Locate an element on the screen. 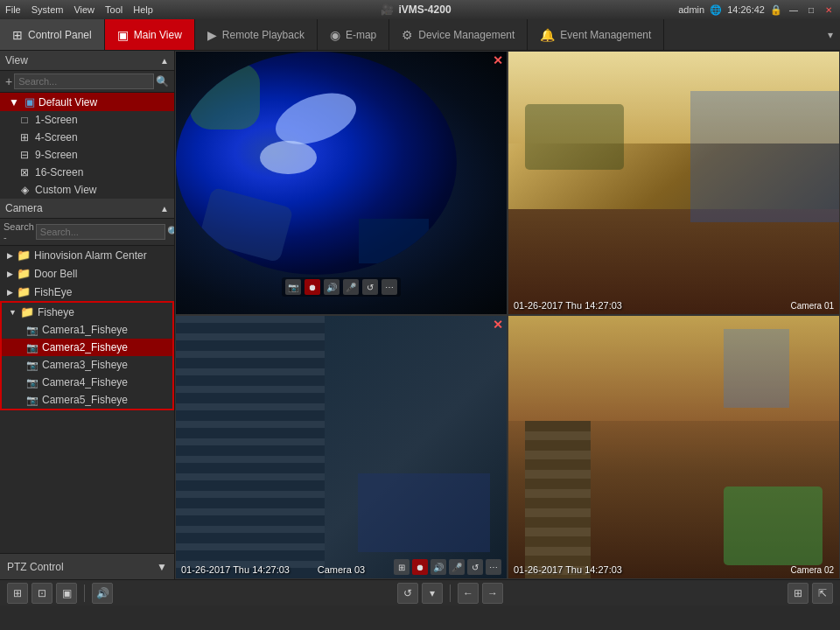 This screenshot has width=840, height=630. cell3-btn1: ⊞ is located at coordinates (402, 567).